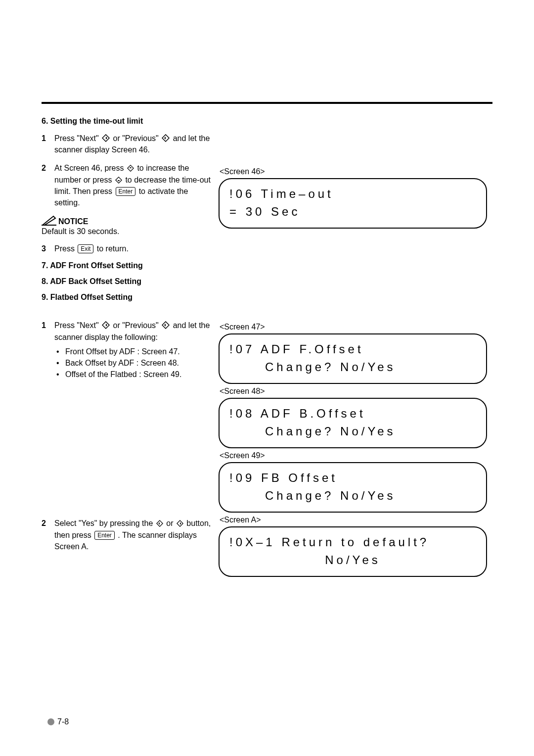 Image resolution: width=534 pixels, height=756 pixels. Describe the element at coordinates (353, 203) in the screenshot. I see `screen-46: !06 Time–out = 30 Sec` at that location.